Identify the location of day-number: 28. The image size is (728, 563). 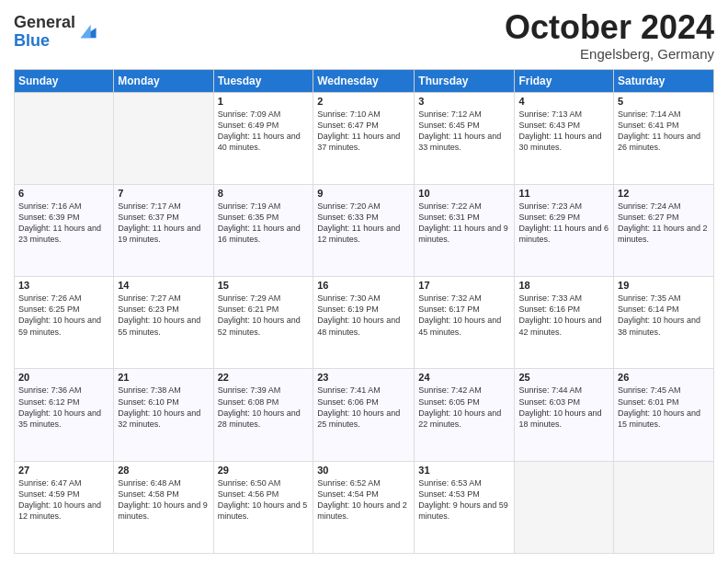
(164, 470).